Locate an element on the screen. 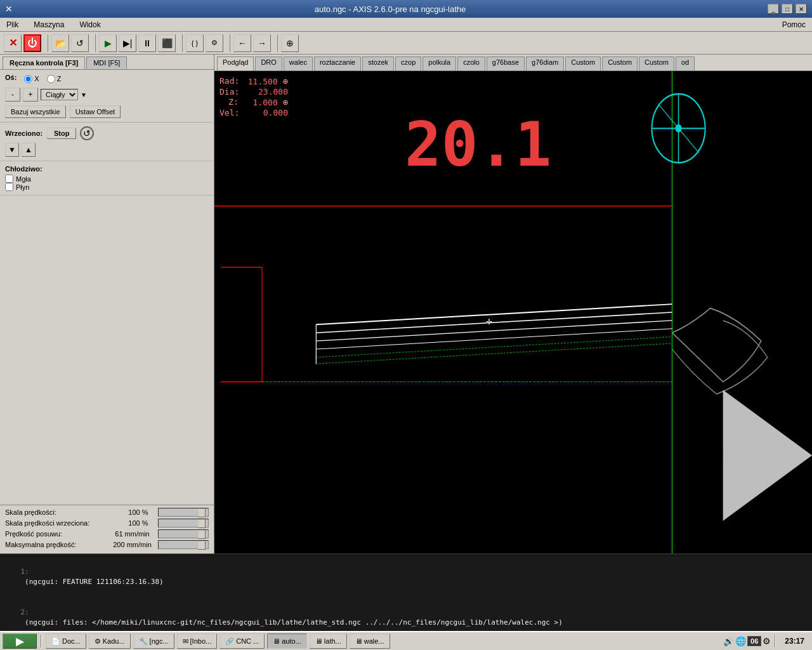 The image size is (812, 650). vtab-czolo: czolo is located at coordinates (471, 63).